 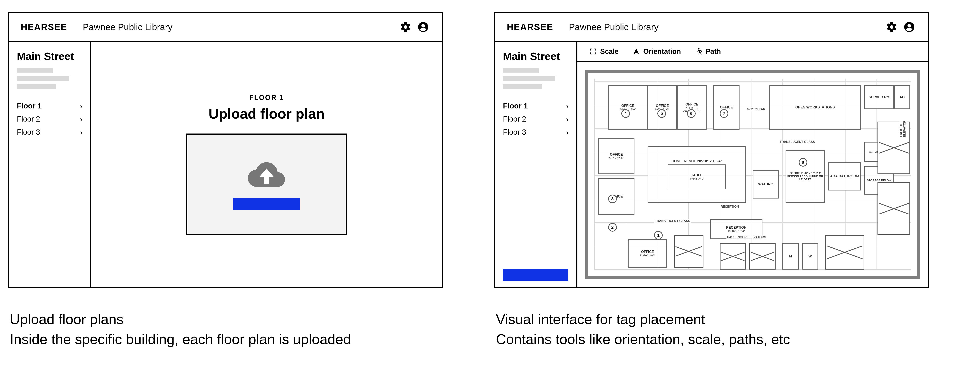 What do you see at coordinates (266, 98) in the screenshot?
I see `current-floor-label: FLOOR 1` at bounding box center [266, 98].